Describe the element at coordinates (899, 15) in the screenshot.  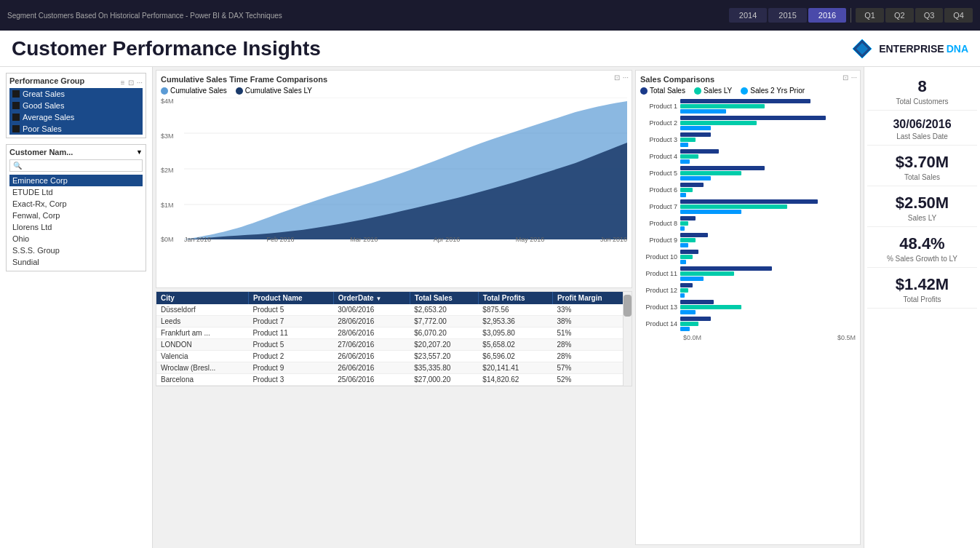
I see `q2-button: Q2` at that location.